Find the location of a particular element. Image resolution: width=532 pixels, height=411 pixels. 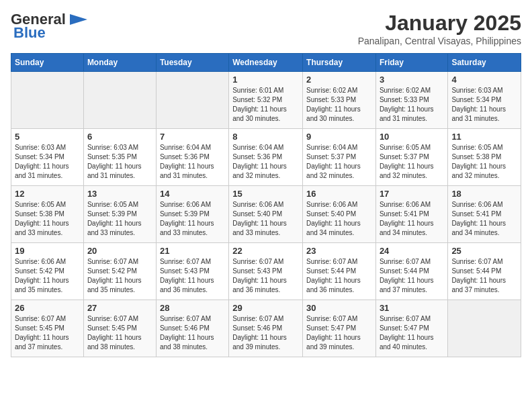

weekday-header: Saturday is located at coordinates (485, 63).